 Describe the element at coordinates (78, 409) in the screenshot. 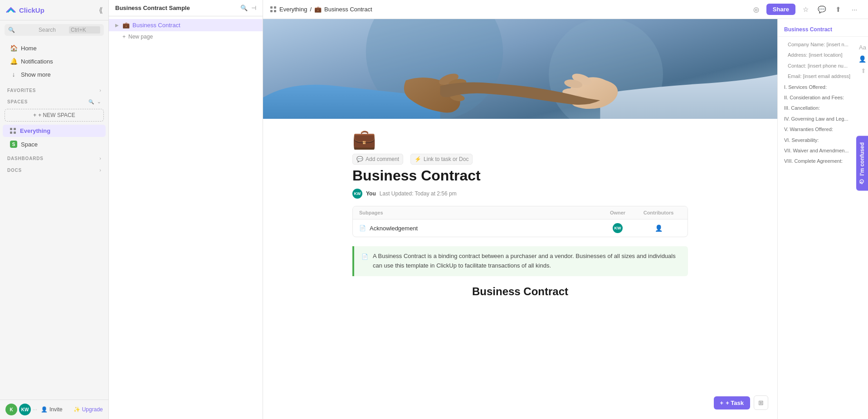

I see `footer-actions: 👤 Invite ✨ Upgrade ?` at that location.